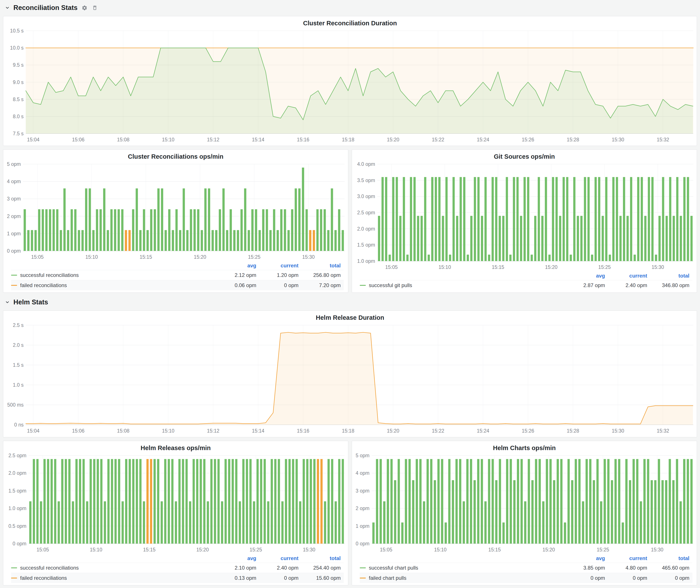 The height and width of the screenshot is (588, 700). Describe the element at coordinates (671, 285) in the screenshot. I see `legend-value-total: 346.80 opm` at that location.